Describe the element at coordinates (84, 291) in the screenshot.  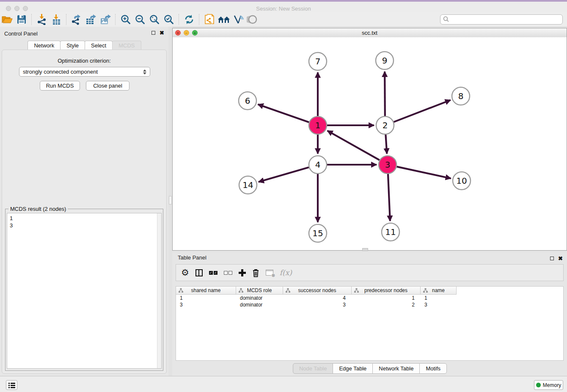
I see `mcds-result-text-area: 13` at that location.